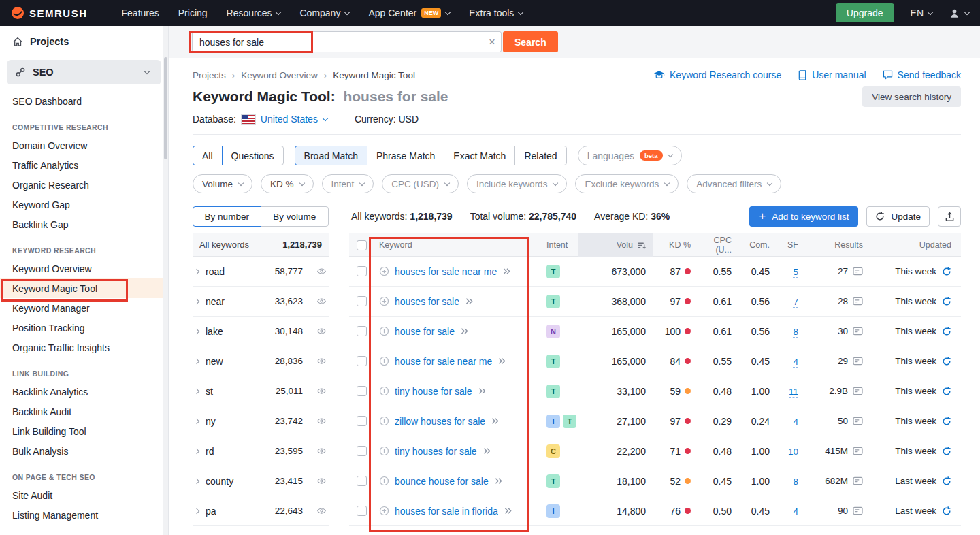  What do you see at coordinates (674, 245) in the screenshot?
I see `column-header-kd: KD %` at bounding box center [674, 245].